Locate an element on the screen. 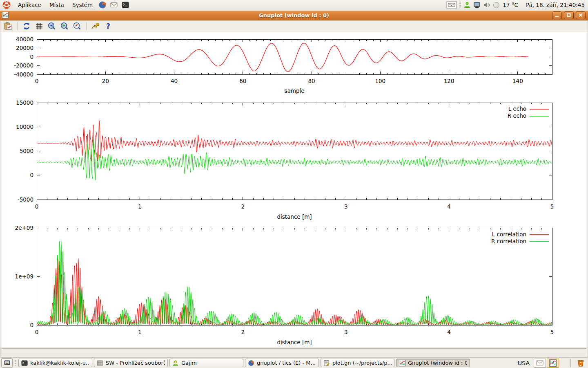  x-tick-label: 140 is located at coordinates (518, 81).